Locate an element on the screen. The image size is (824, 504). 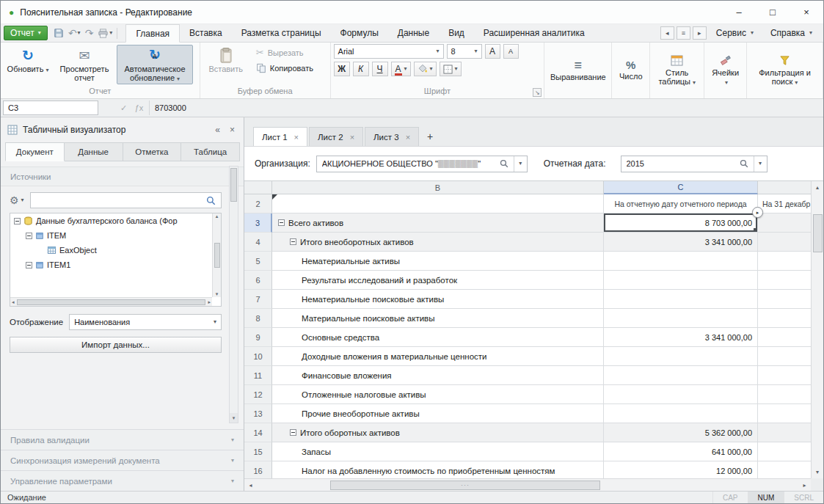
panel-collapse-icon: « is located at coordinates (217, 130).